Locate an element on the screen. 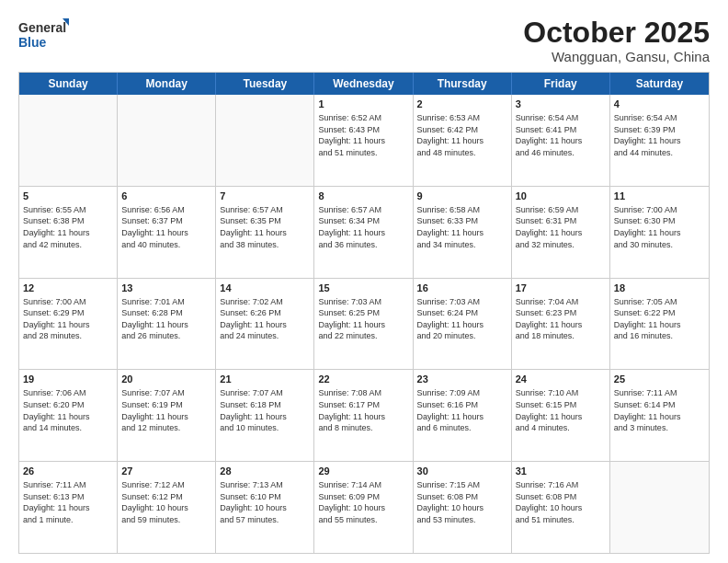  day-info: Sunrise: 7:00 AM Sunset: 6:30 PM Dayligh… is located at coordinates (660, 227).